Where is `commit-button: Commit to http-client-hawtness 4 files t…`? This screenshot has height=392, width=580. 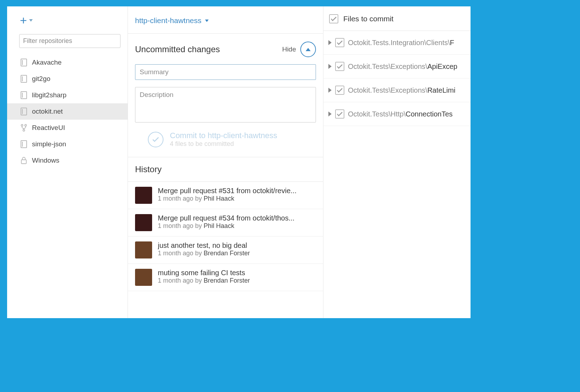
commit-button: Commit to http-client-hawtness 4 files t… is located at coordinates (225, 144).